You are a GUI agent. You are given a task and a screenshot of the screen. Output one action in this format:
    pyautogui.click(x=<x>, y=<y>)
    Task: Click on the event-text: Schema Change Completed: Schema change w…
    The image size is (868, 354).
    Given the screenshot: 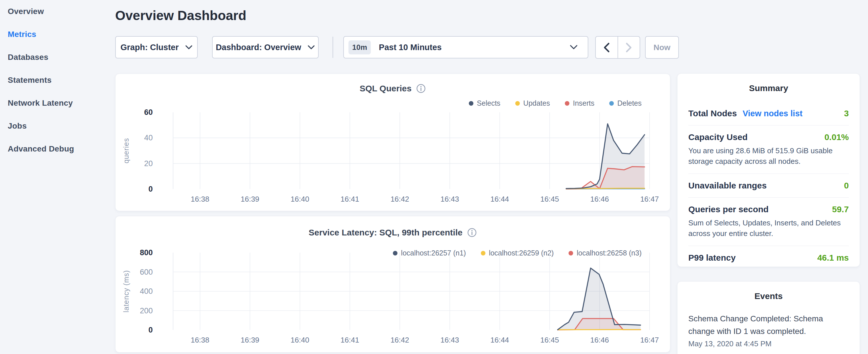 What is the action you would take?
    pyautogui.click(x=769, y=325)
    